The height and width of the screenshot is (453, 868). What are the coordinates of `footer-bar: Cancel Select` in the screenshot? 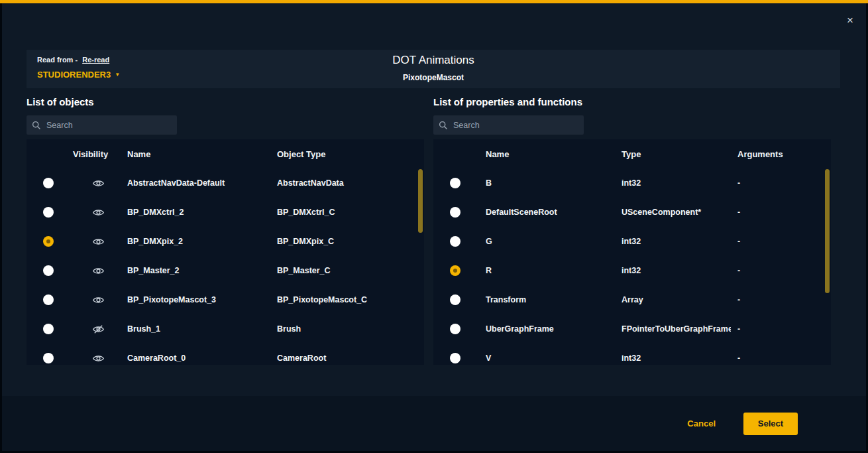 It's located at (434, 423).